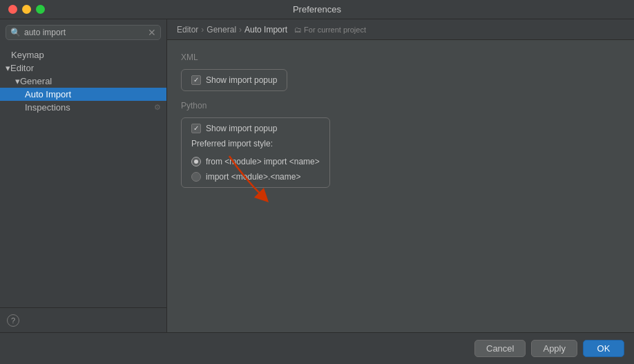  What do you see at coordinates (256, 128) in the screenshot?
I see `python-show-popup-option: Show import popup` at bounding box center [256, 128].